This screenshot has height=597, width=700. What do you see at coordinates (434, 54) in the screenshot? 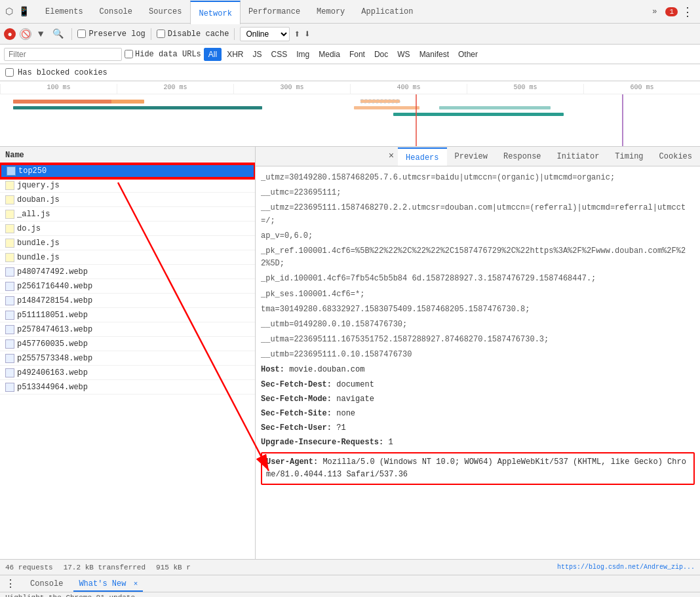
I see `filter-manifest-button: Manifest` at bounding box center [434, 54].